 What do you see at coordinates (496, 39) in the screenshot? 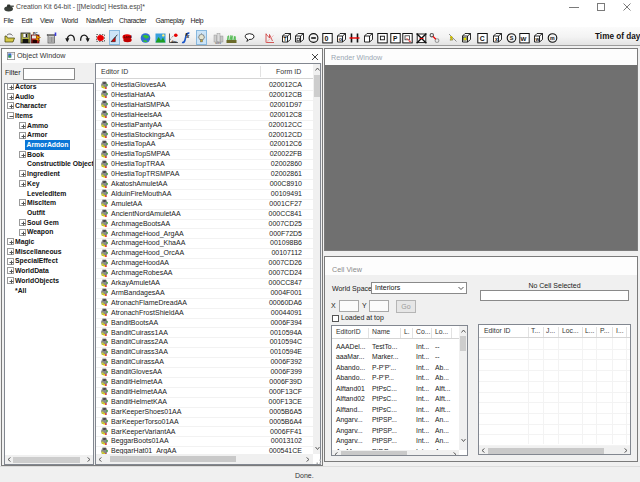
I see `svg-text: x` at bounding box center [496, 39].